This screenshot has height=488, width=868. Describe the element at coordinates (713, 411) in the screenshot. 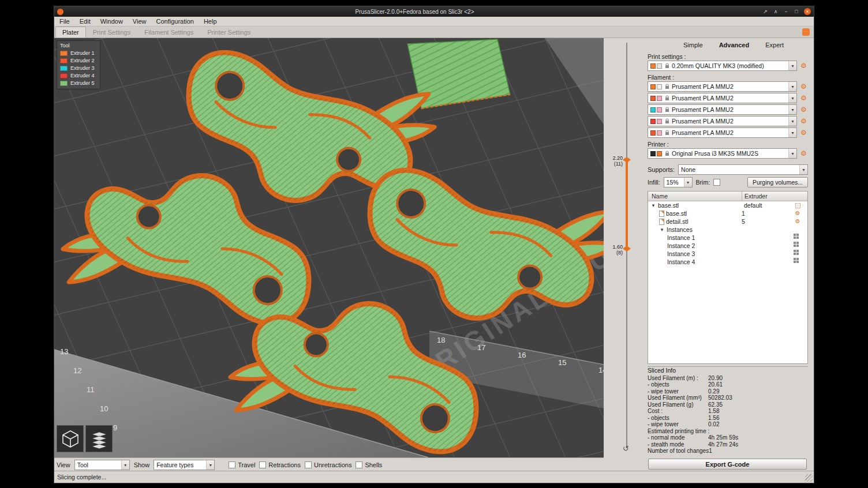

I see `cost: 1.58` at that location.